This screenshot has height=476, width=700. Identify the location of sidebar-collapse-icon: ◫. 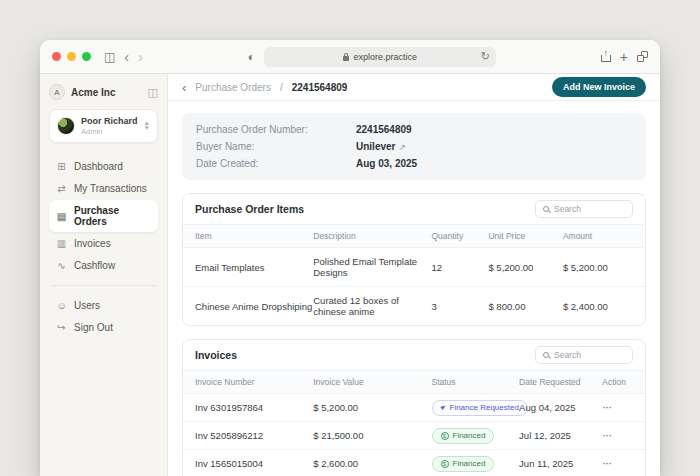
(153, 92).